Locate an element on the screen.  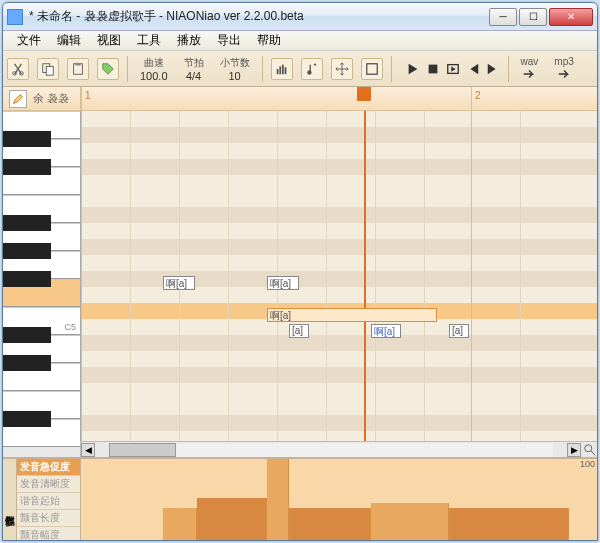
menu-file: 文件 is located at coordinates (29, 40).